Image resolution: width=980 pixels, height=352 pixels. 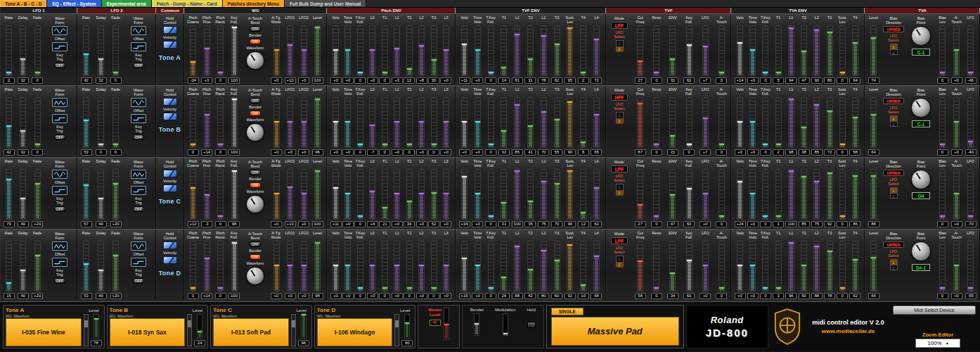 I want to click on tone-a-pitch-env-l3-9-slider, so click(x=446, y=51).